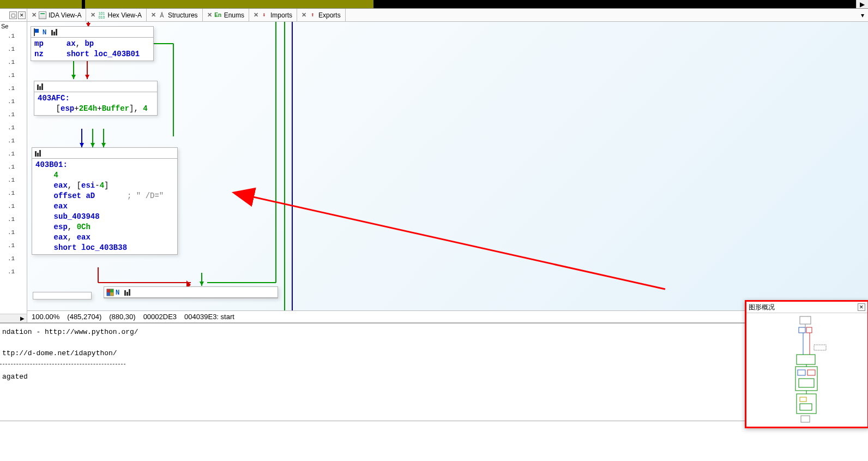 The width and height of the screenshot is (868, 461). What do you see at coordinates (96, 98) in the screenshot?
I see `graph-node: 403AFC: [esp+2E4h+Buffer], 4` at bounding box center [96, 98].